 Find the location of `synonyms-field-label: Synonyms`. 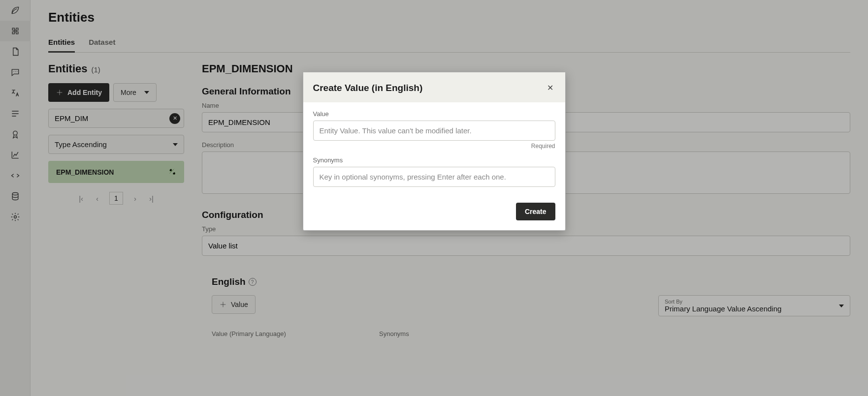

synonyms-field-label: Synonyms is located at coordinates (434, 160).